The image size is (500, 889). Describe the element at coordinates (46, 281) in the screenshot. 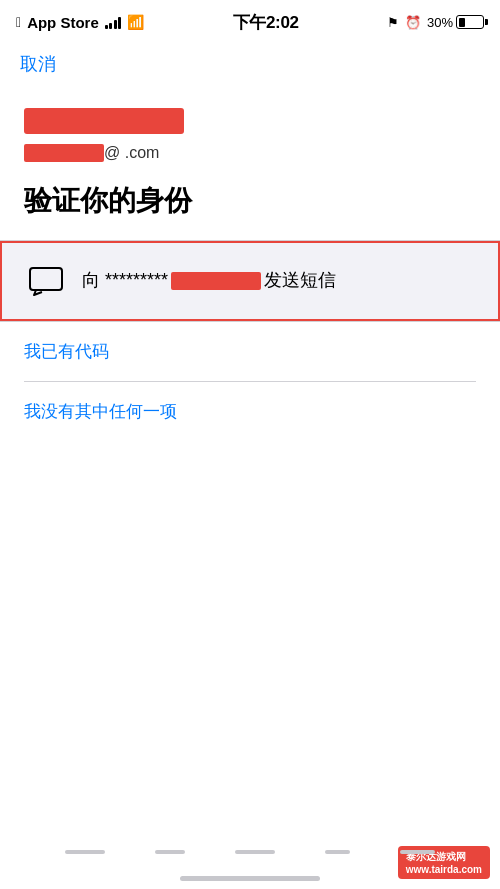

I see `message-icon` at that location.